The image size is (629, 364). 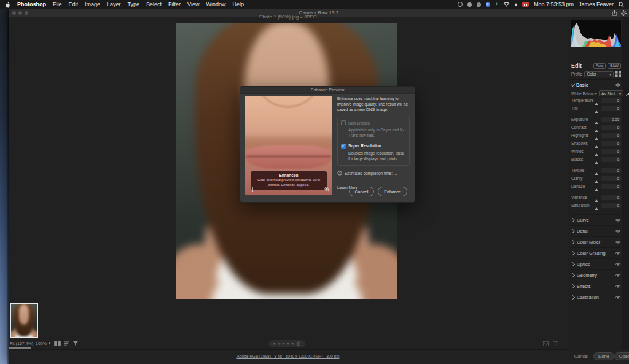 What do you see at coordinates (479, 5) in the screenshot?
I see `notification-icon` at bounding box center [479, 5].